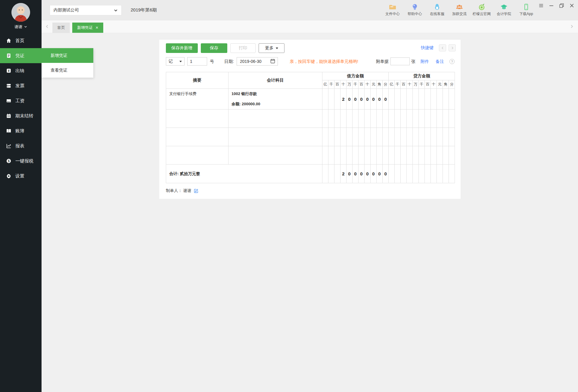 This screenshot has height=392, width=578. I want to click on submenu-item-0: 新增凭证, so click(67, 55).